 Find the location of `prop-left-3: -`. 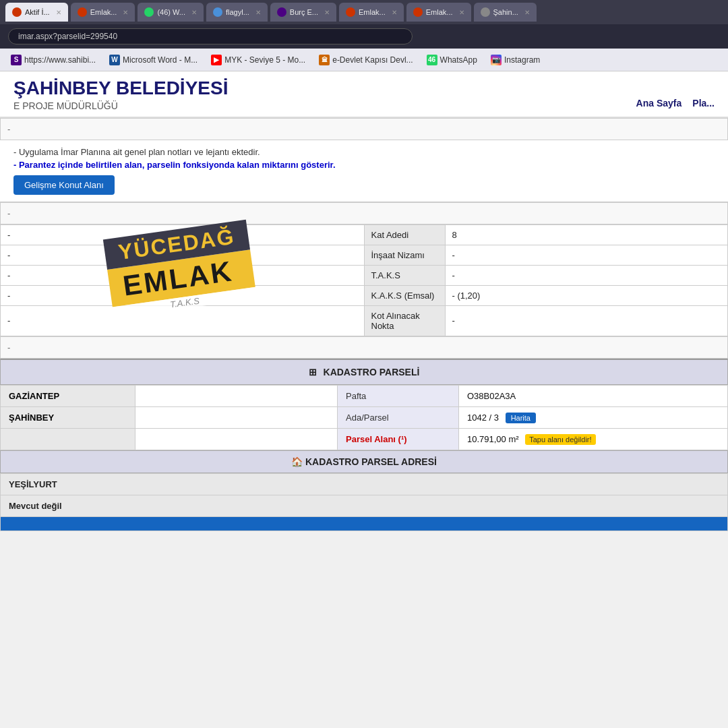

prop-left-3: - is located at coordinates (183, 275).